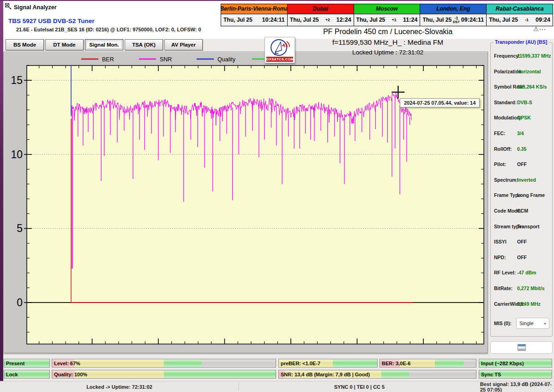 The width and height of the screenshot is (554, 392). What do you see at coordinates (522, 348) in the screenshot?
I see `stream-list-button` at bounding box center [522, 348].